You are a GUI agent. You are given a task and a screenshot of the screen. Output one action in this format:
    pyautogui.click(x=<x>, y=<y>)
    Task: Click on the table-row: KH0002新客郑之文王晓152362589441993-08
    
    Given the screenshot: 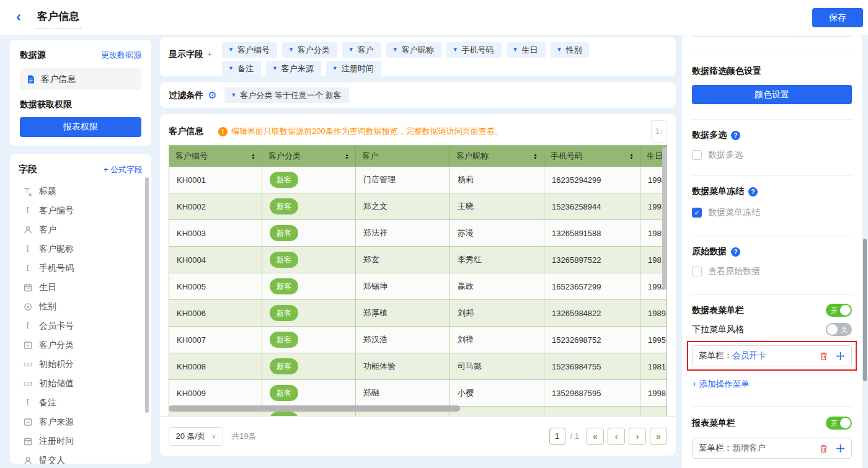 What is the action you would take?
    pyautogui.click(x=418, y=207)
    